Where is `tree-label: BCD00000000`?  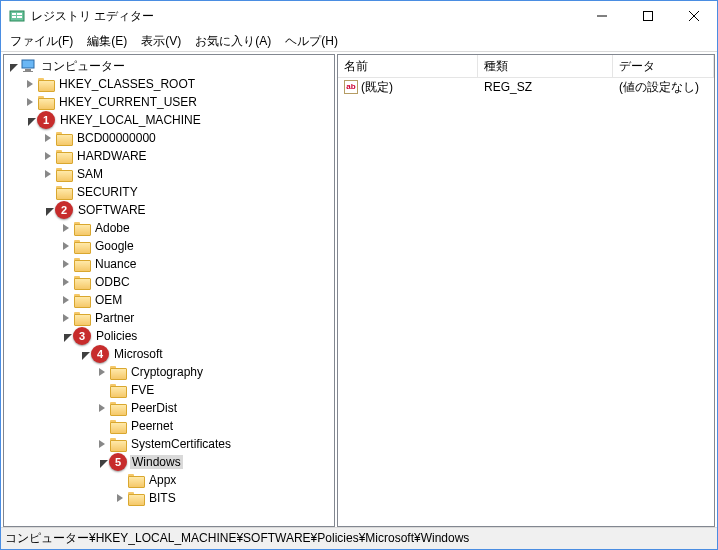 tree-label: BCD00000000 is located at coordinates (116, 138).